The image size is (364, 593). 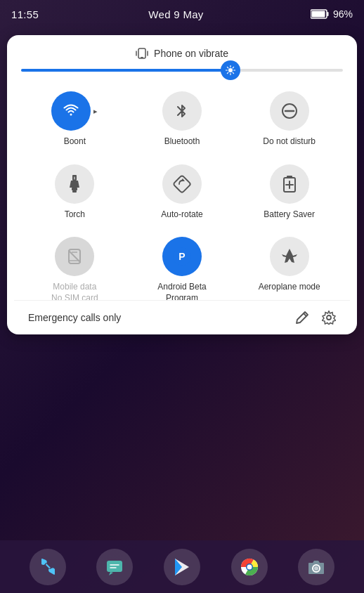 I want to click on camera-dock-icon, so click(x=316, y=567).